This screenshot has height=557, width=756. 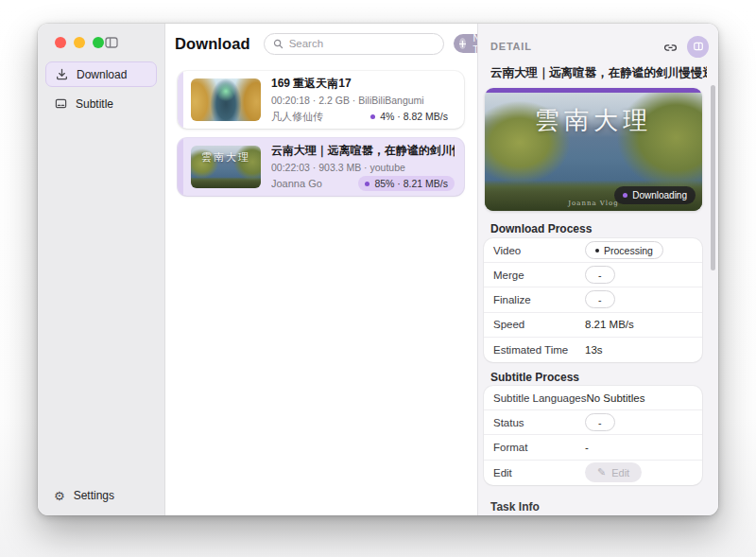 I want to click on download-process-heading: Download Process, so click(x=541, y=229).